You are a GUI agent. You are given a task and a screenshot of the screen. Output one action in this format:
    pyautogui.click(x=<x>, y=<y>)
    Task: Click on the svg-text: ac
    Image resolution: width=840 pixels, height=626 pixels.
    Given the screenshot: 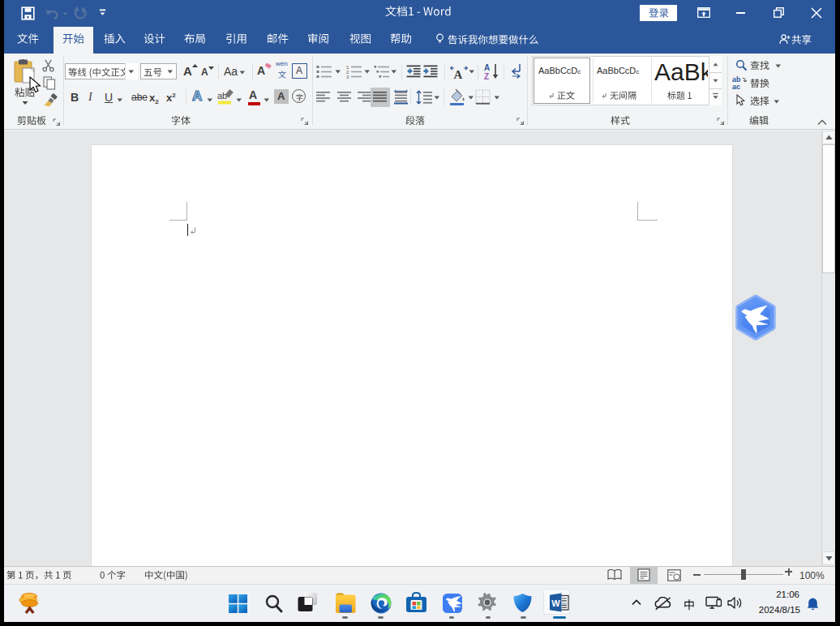 What is the action you would take?
    pyautogui.click(x=736, y=86)
    